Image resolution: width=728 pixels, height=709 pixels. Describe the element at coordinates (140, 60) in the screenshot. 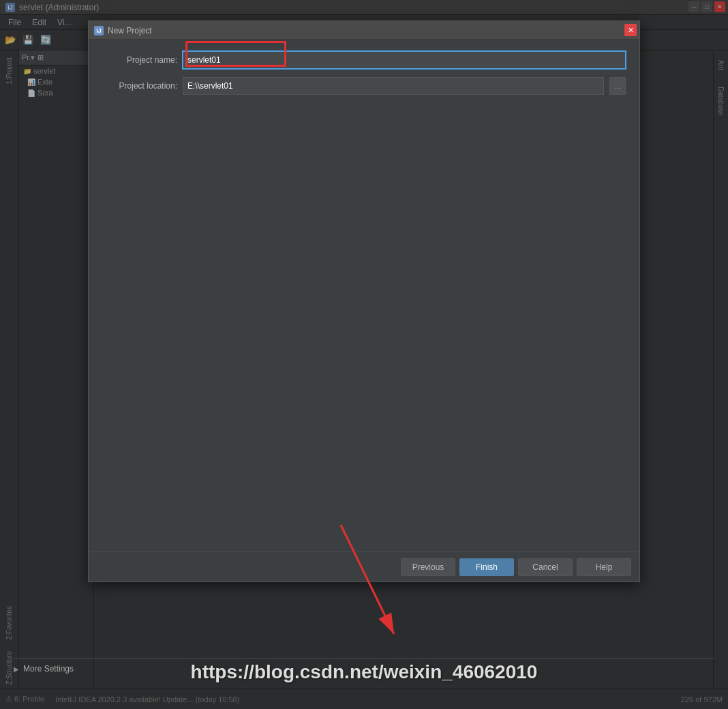

I see `project-name-label: Project name:` at that location.